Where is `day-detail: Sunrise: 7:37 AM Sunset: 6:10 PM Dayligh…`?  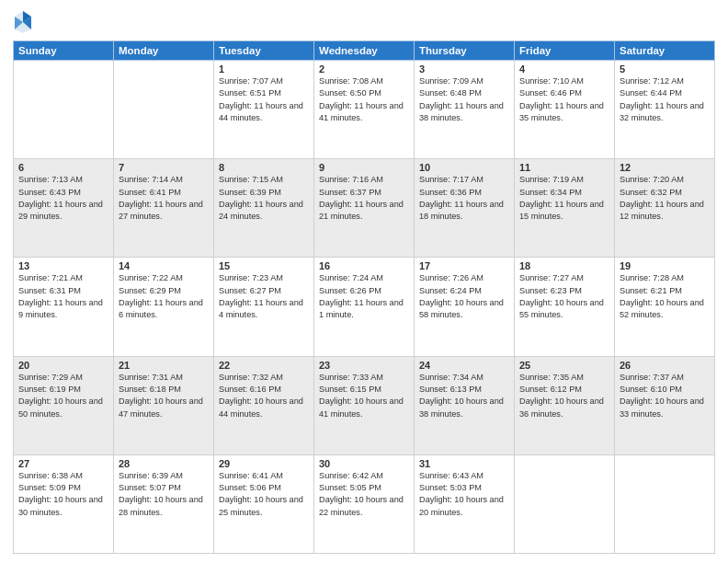 day-detail: Sunrise: 7:37 AM Sunset: 6:10 PM Dayligh… is located at coordinates (665, 396).